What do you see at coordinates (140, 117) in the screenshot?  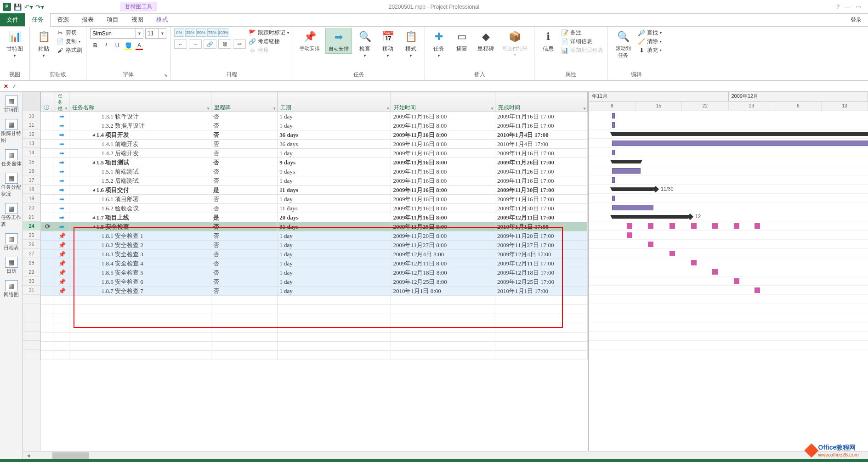 I see `cell-name: 1.3.1 软件设计` at bounding box center [140, 117].